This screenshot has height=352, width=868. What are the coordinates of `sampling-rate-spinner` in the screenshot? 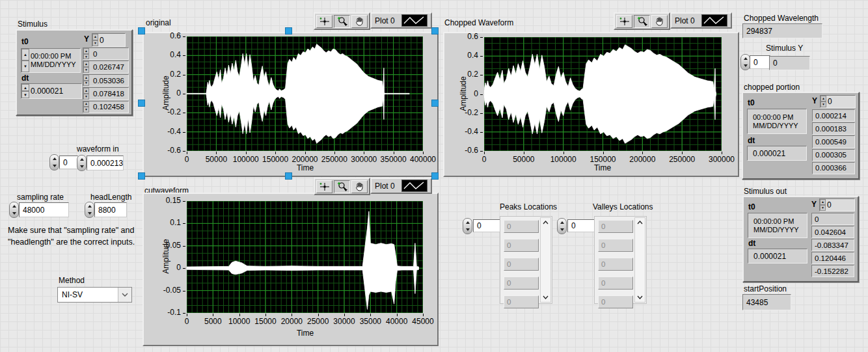 It's located at (14, 210).